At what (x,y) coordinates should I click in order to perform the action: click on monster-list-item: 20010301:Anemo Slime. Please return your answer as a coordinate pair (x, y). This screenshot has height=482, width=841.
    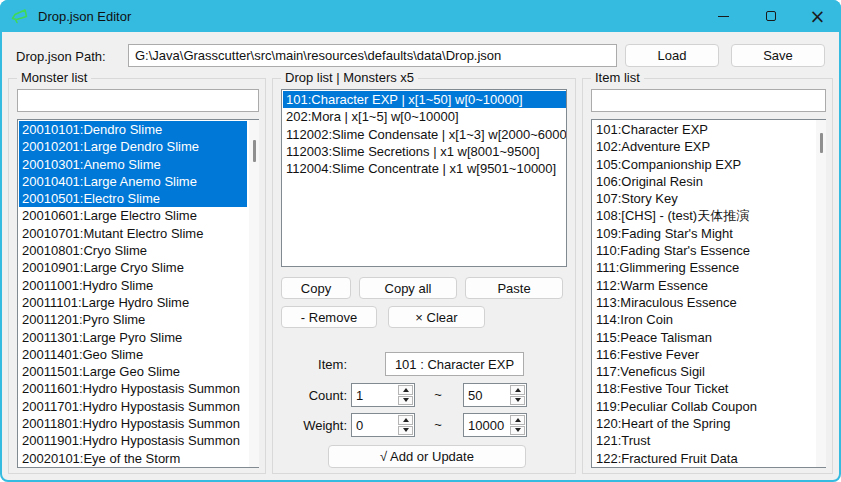
    Looking at the image, I should click on (133, 164).